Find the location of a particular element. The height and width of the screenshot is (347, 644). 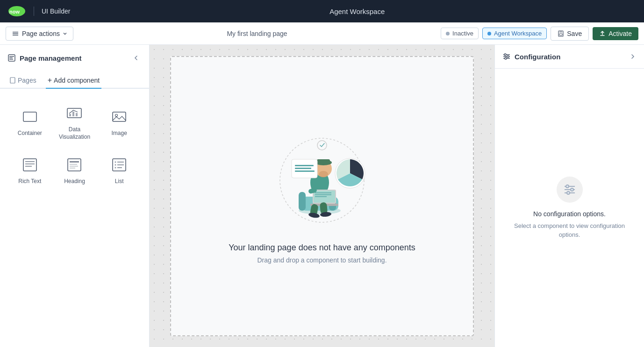

upload-icon is located at coordinates (602, 34).